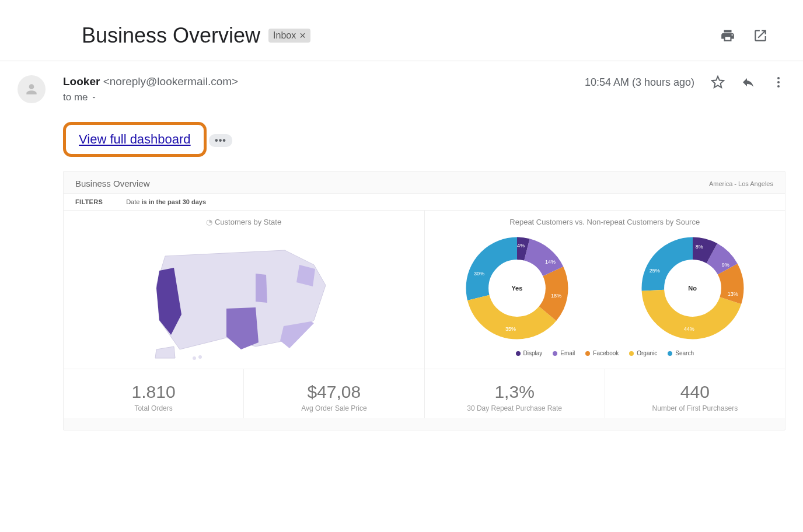 The height and width of the screenshot is (532, 803). I want to click on legend-facebook: Facebook, so click(606, 354).